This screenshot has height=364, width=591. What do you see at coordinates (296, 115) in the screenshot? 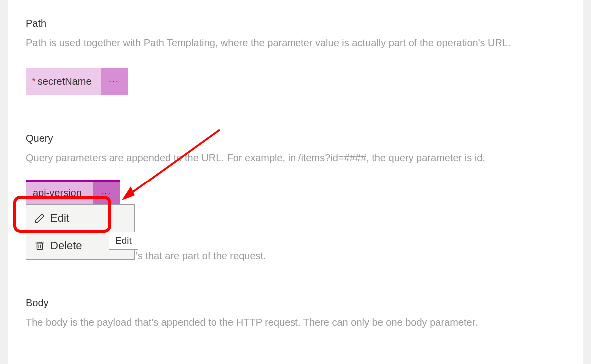
I see `spacer` at bounding box center [296, 115].